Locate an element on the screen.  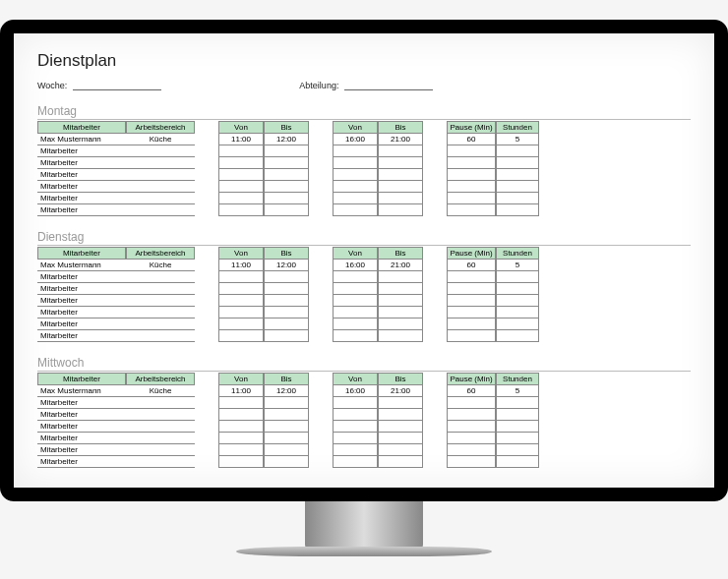
week-input is located at coordinates (117, 86).